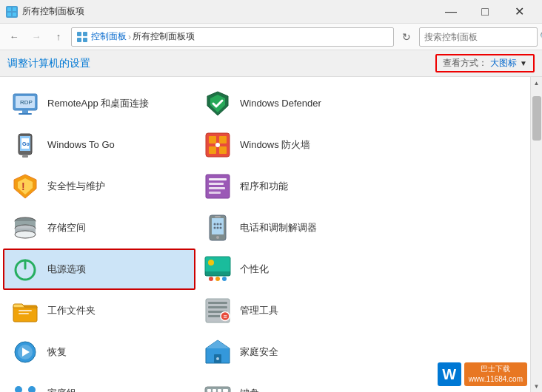  Describe the element at coordinates (99, 311) in the screenshot. I see `grid-item-workfolder: 工作文件夹` at that location.